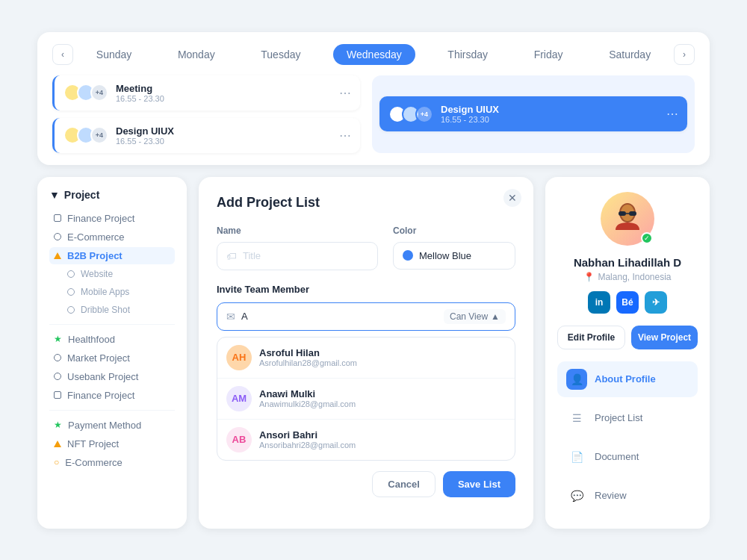  I want to click on menu-item-projects: ☰ Project List, so click(627, 418).